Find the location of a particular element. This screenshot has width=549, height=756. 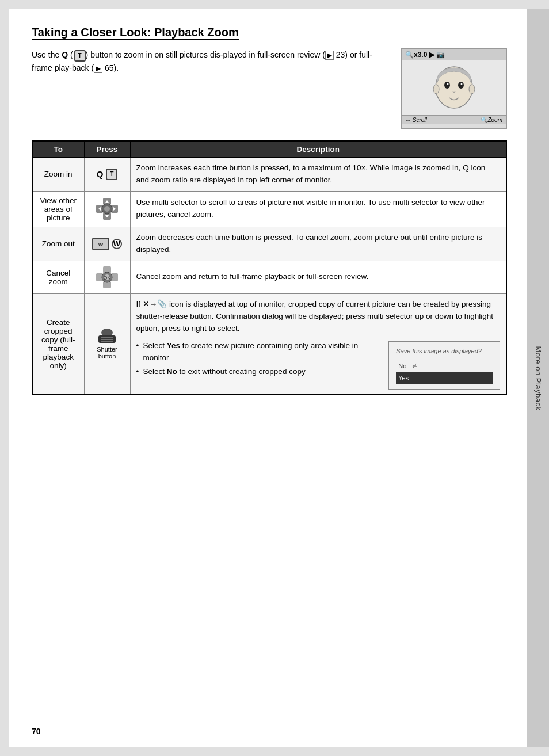

svg-text: OK is located at coordinates (107, 278).